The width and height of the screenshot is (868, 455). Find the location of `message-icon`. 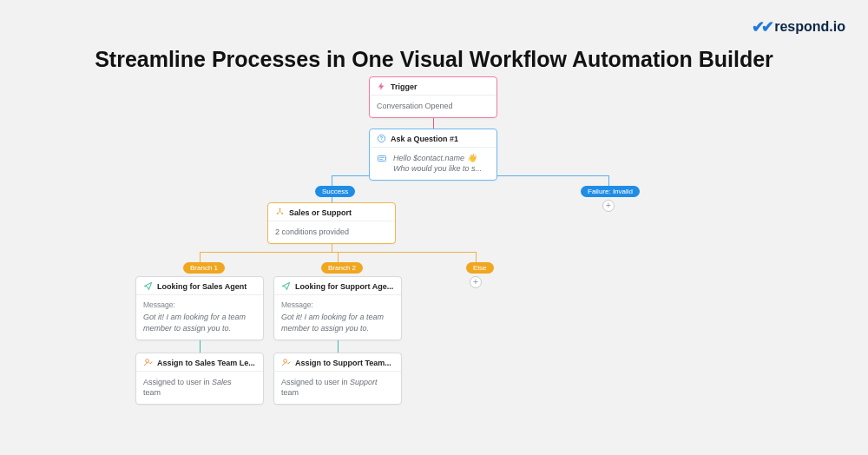

message-icon is located at coordinates (383, 163).